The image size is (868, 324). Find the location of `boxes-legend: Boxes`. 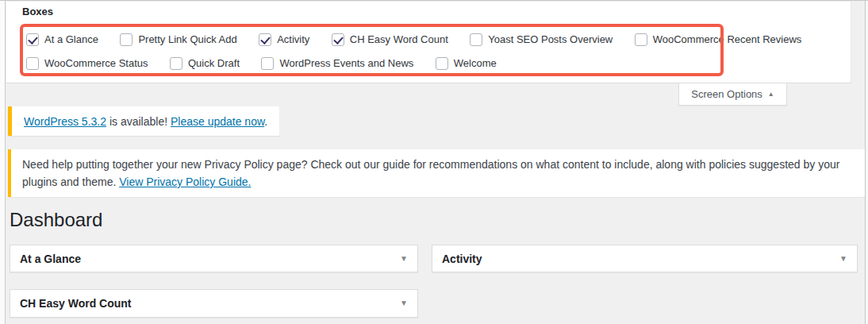

boxes-legend: Boxes is located at coordinates (38, 11).